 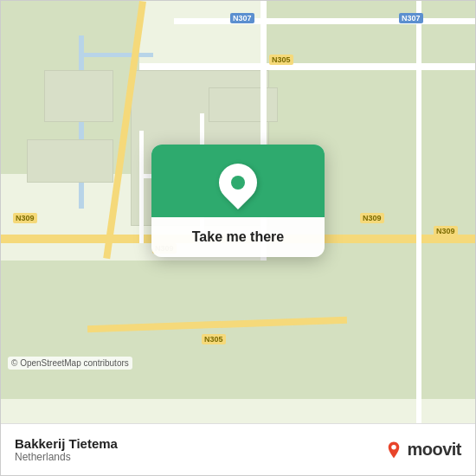 I want to click on urban-block-right-top, so click(x=243, y=105).